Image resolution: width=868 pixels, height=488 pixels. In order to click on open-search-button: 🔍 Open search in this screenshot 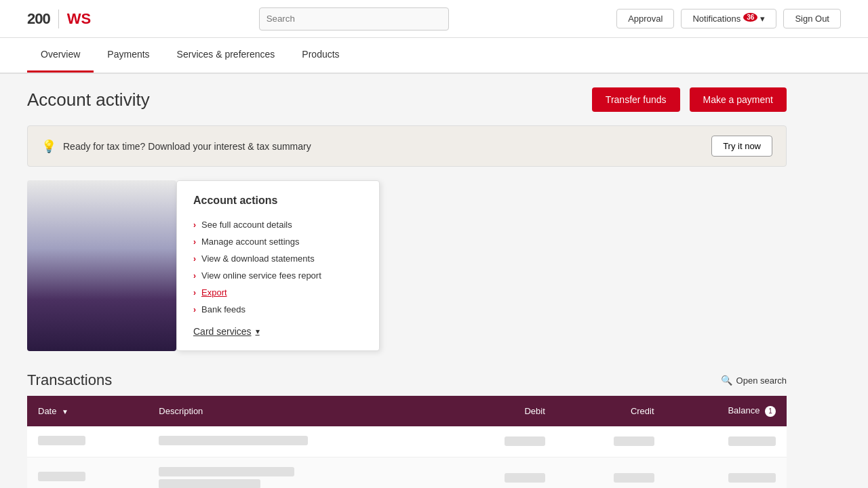, I will do `click(754, 380)`.